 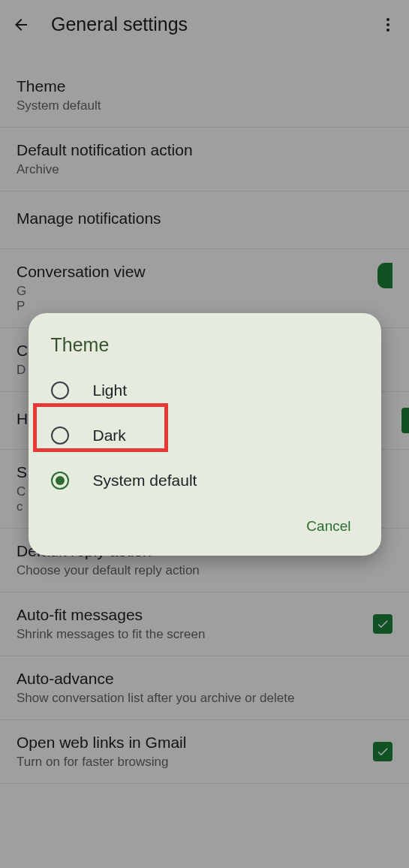 I want to click on dialog-actions: Cancel, so click(x=205, y=522).